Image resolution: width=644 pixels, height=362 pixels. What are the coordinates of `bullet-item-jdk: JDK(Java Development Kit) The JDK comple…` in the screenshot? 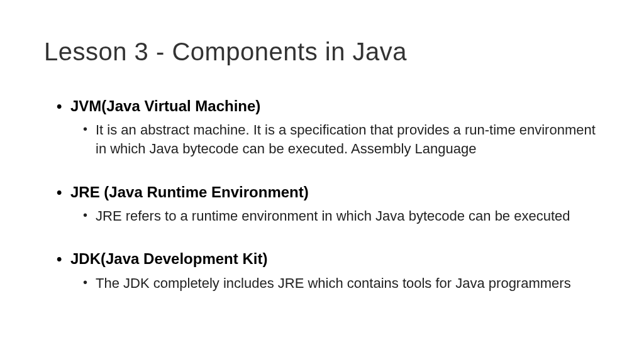 It's located at (328, 270).